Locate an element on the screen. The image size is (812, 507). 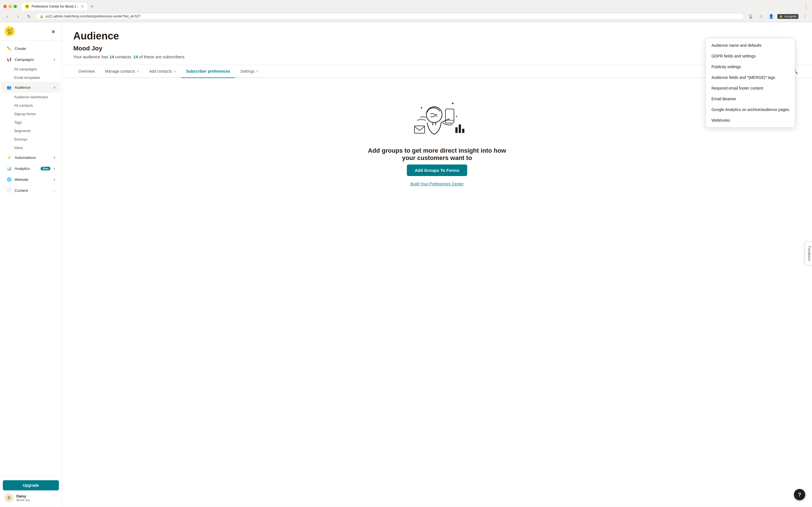
tab-manage-contacts: Manage contacts ∨ is located at coordinates (122, 72).